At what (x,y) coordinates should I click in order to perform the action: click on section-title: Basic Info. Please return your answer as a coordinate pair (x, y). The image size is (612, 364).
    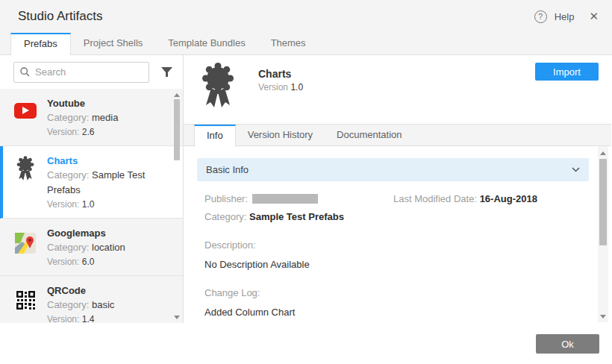
    Looking at the image, I should click on (227, 170).